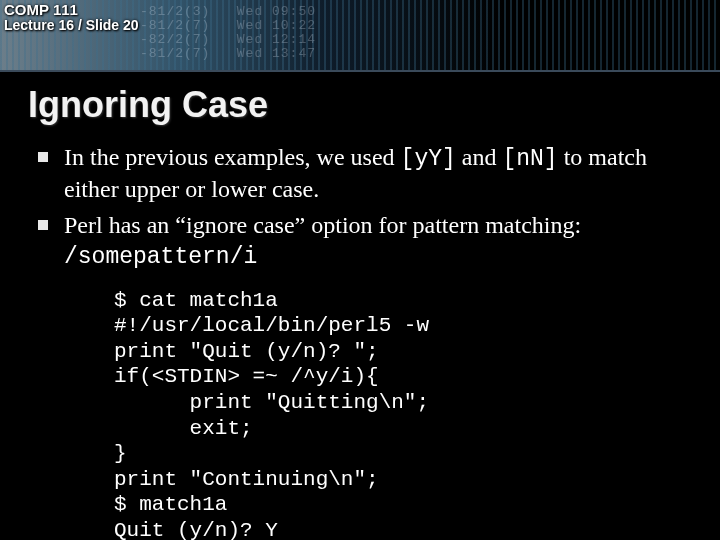 The height and width of the screenshot is (540, 720). What do you see at coordinates (480, 157) in the screenshot?
I see `bullet-text: and` at bounding box center [480, 157].